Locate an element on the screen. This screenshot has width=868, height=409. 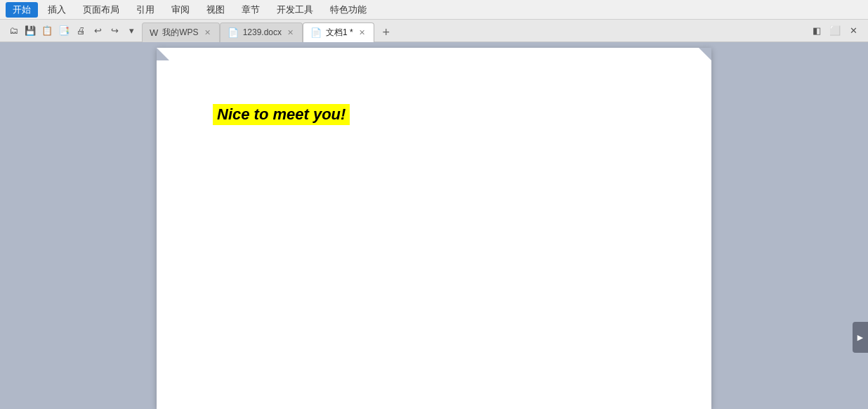
toolbar-redo: ↪ is located at coordinates (114, 31).